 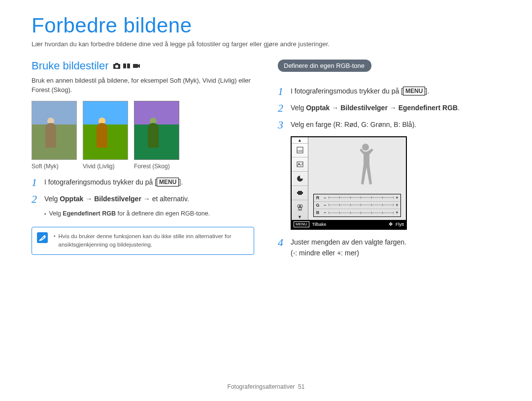 I want to click on thumb-cell: Vivid (Livlig), so click(x=105, y=135).